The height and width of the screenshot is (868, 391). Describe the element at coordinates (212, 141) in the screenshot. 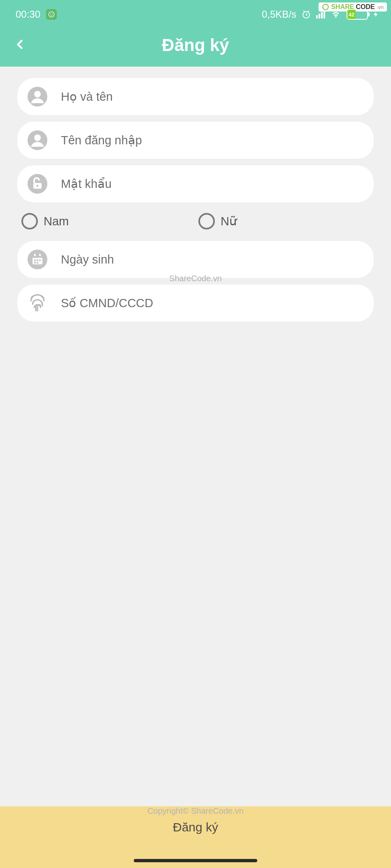

I see `username-input` at that location.